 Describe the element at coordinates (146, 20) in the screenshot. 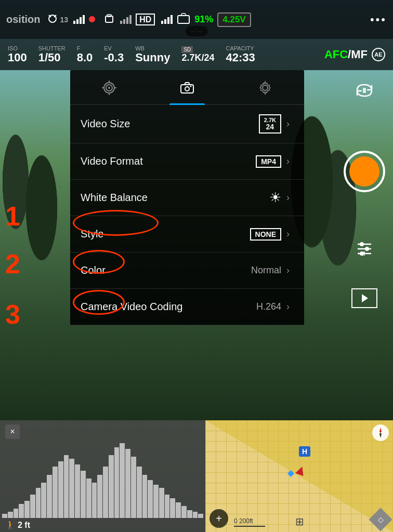

I see `hd-badge-container: HD` at that location.